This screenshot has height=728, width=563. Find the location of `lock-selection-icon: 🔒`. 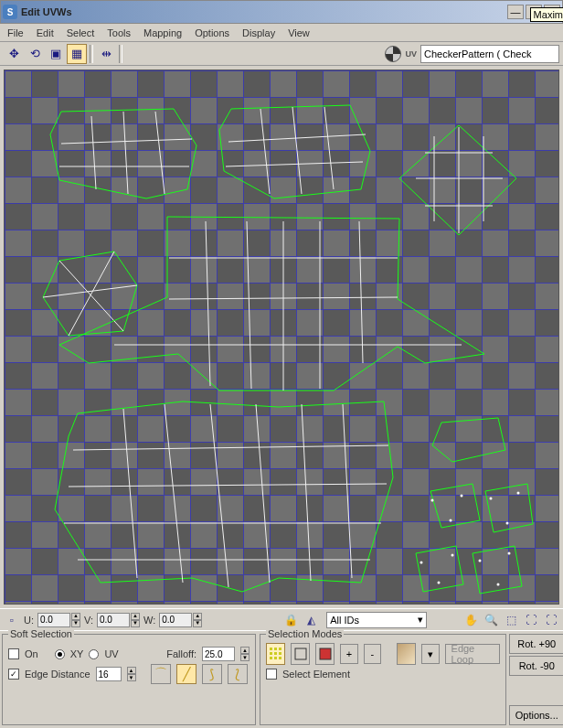

lock-selection-icon: 🔒 is located at coordinates (291, 620).